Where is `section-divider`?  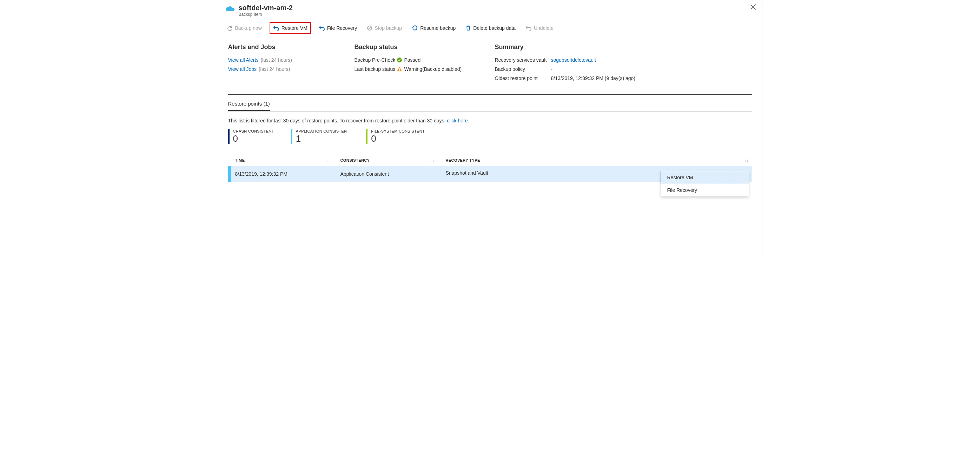
section-divider is located at coordinates (490, 95).